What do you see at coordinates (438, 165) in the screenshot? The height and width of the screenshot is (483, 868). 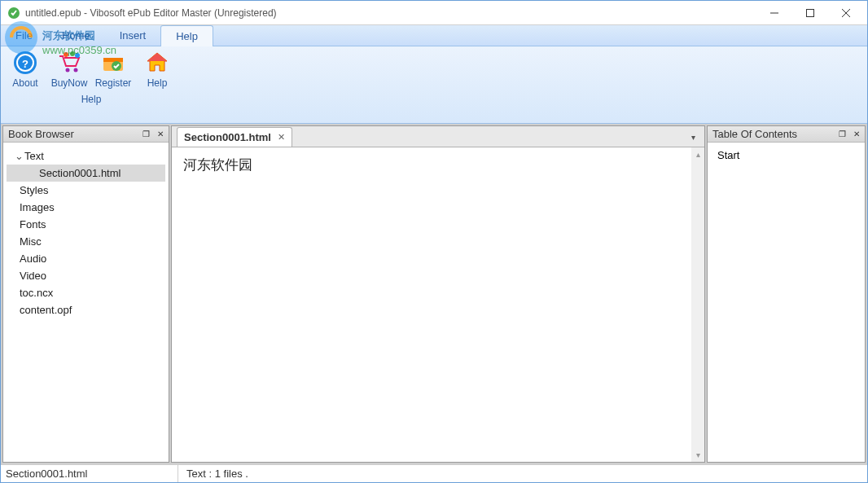 I see `editor-text: 河东软件园` at bounding box center [438, 165].